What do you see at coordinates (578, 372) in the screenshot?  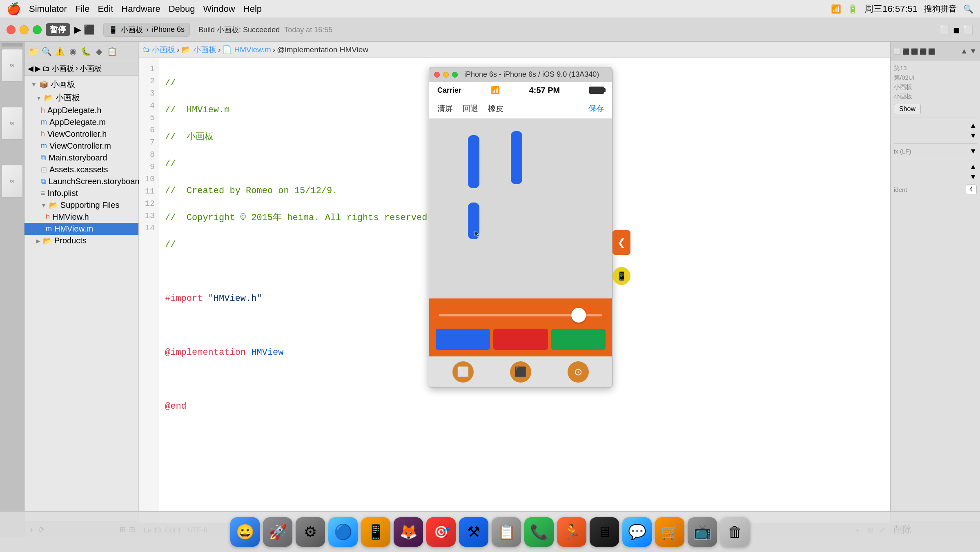 I see `sim-icon-3: ⊙` at bounding box center [578, 372].